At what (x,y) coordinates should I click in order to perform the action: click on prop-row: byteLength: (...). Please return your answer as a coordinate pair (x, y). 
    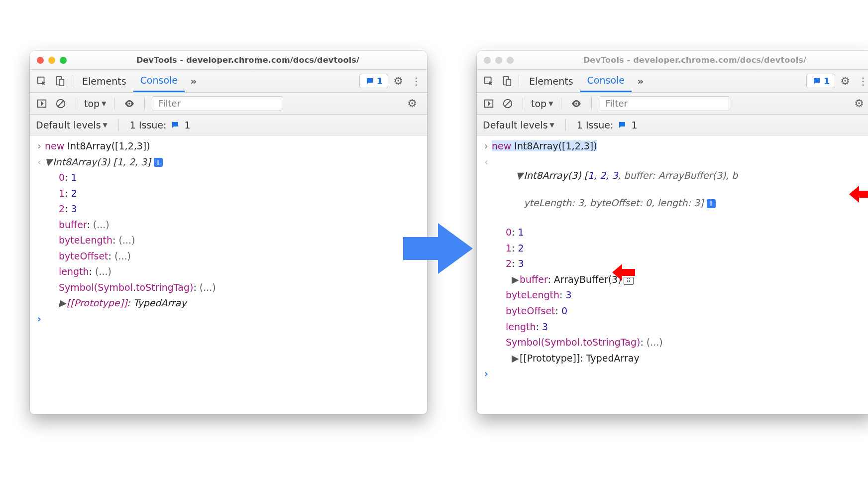
    Looking at the image, I should click on (228, 241).